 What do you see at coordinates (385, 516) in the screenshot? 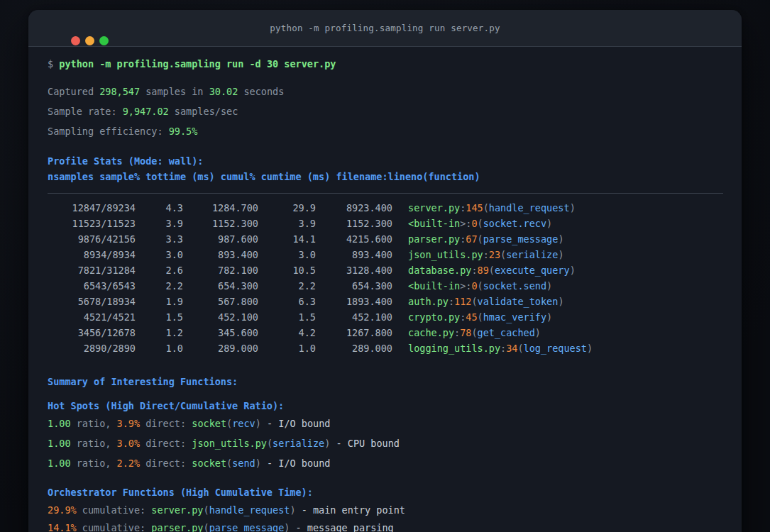
I see `orchestrator-list: 29.9% cumulative: server.py(handle_reque…` at bounding box center [385, 516].